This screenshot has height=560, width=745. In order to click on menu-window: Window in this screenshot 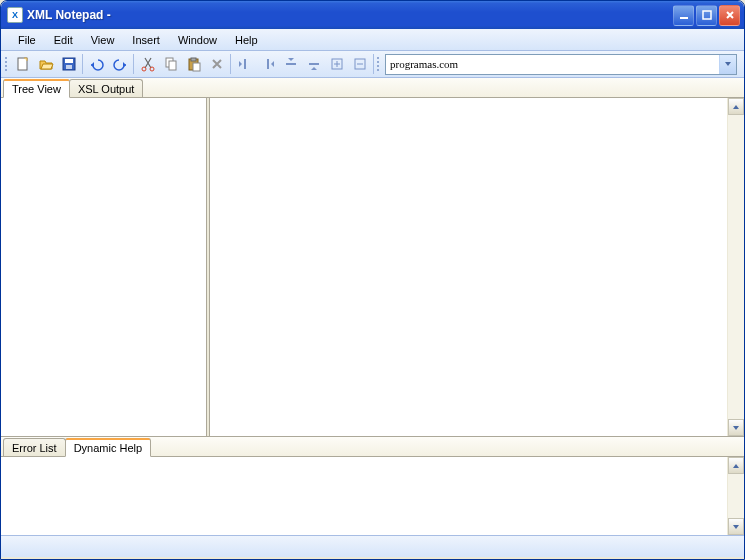, I will do `click(198, 40)`.